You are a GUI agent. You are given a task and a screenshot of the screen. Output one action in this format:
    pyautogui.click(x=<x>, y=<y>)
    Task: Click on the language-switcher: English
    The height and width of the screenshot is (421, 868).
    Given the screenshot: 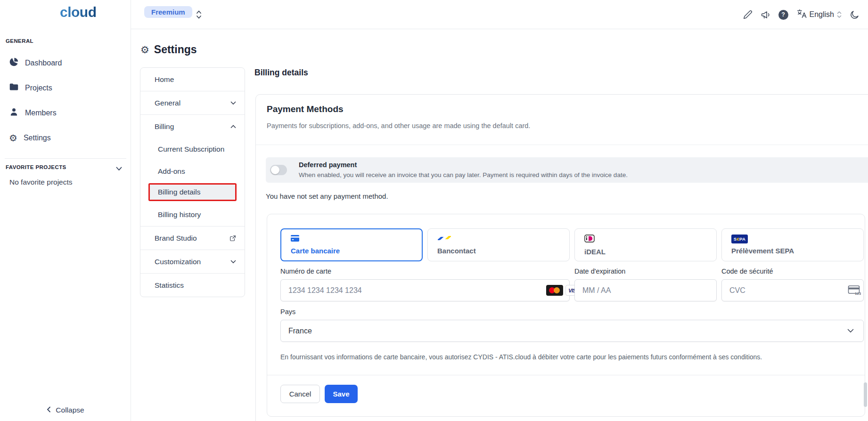 What is the action you would take?
    pyautogui.click(x=819, y=15)
    